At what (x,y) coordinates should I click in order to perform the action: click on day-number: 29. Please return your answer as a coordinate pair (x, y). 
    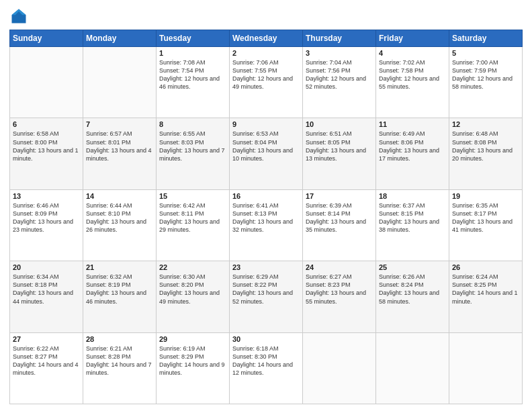
    Looking at the image, I should click on (193, 339).